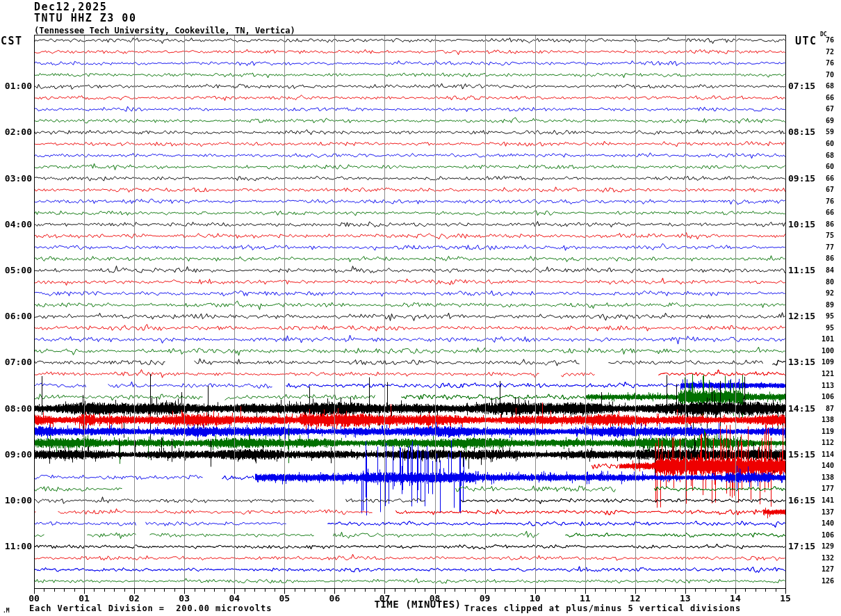 The image size is (841, 616). Describe the element at coordinates (820, 558) in the screenshot. I see `dc-value: 132` at that location.